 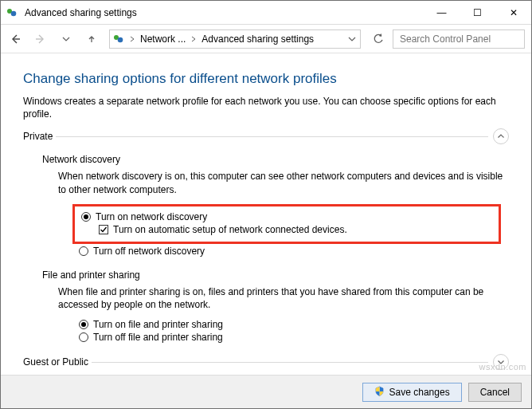 I want to click on radio-nd-on: Turn on network discovery, so click(x=287, y=217).